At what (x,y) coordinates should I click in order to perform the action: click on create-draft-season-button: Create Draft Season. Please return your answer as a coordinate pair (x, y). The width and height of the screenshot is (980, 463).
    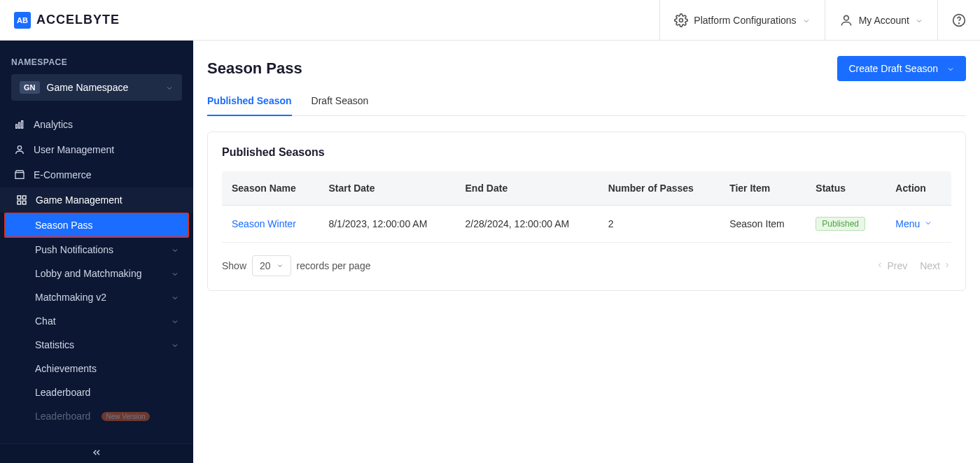
    Looking at the image, I should click on (902, 69).